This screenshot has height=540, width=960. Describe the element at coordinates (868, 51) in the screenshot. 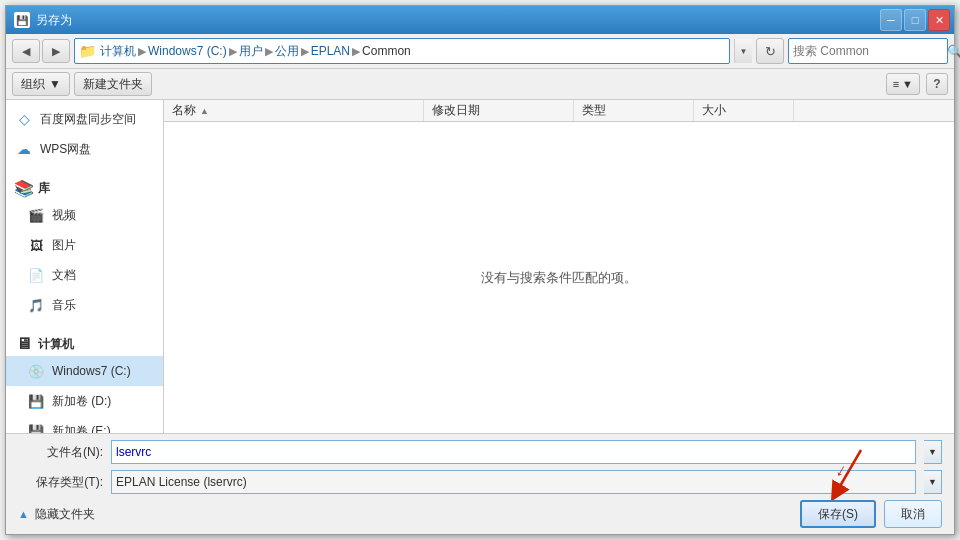

I see `search-box: 🔍` at that location.